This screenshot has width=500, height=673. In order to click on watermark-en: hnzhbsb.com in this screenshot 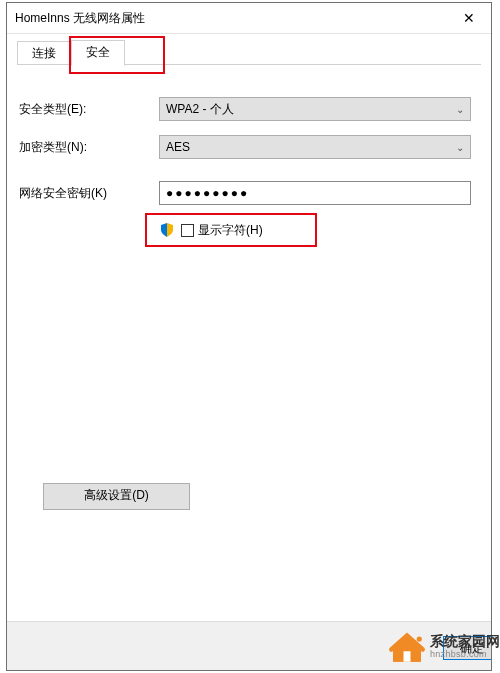, I will do `click(465, 654)`.